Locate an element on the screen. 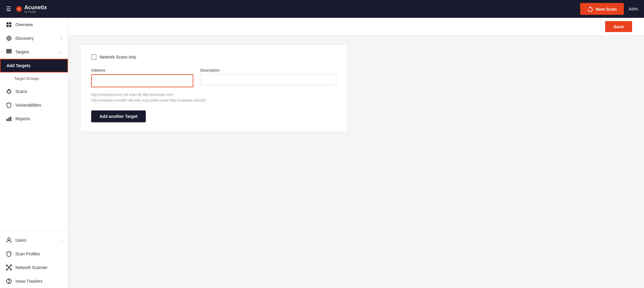 This screenshot has height=288, width=644. sidebar-item-scan-profiles: Scan Profiles is located at coordinates (34, 254).